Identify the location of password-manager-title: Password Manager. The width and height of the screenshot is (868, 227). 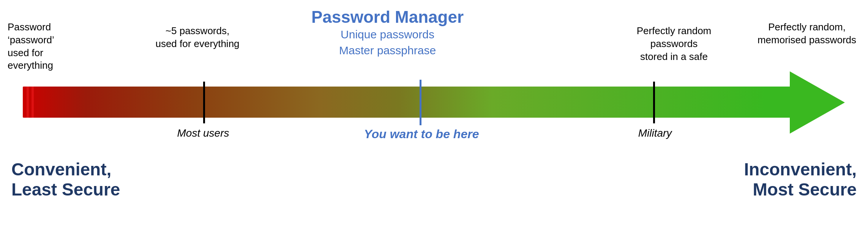
(387, 17).